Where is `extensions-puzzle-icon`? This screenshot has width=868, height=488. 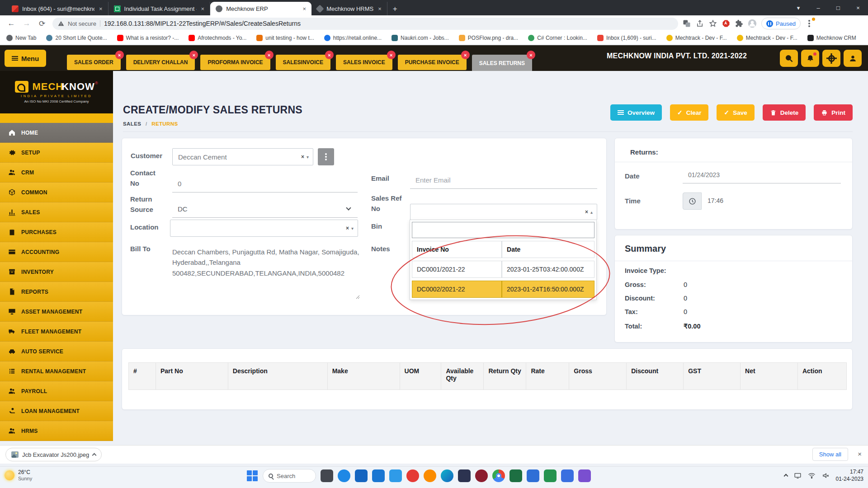 extensions-puzzle-icon is located at coordinates (739, 23).